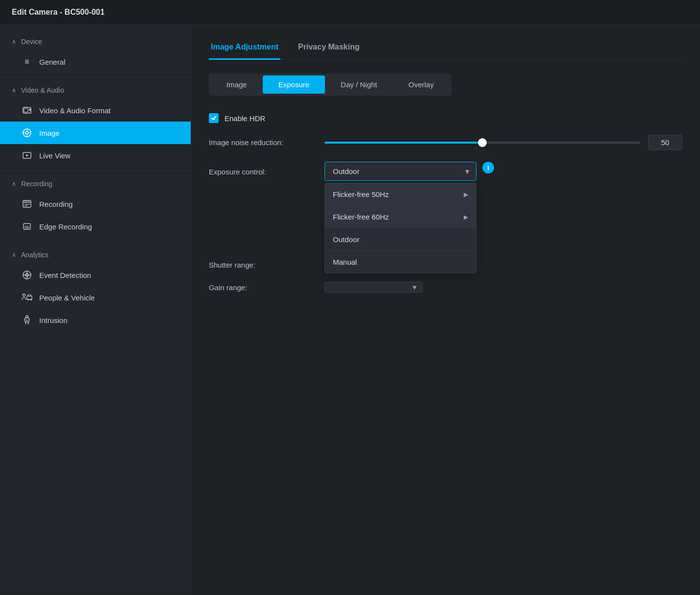 Image resolution: width=700 pixels, height=595 pixels. I want to click on sidebar-item-image: Image, so click(95, 133).